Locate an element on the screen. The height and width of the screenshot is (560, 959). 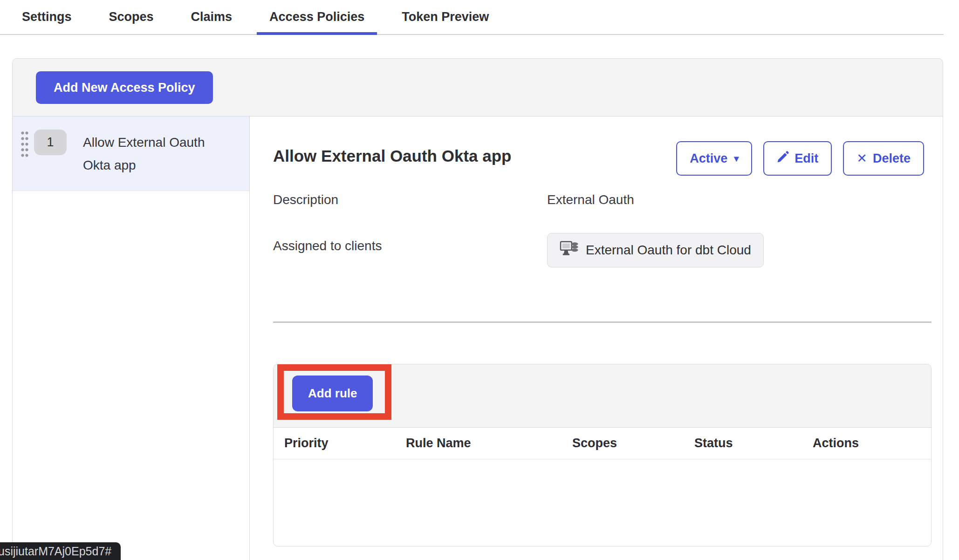
status-bar-link-tooltip: usijiutarM7Aj0Ep5d7# is located at coordinates (61, 551).